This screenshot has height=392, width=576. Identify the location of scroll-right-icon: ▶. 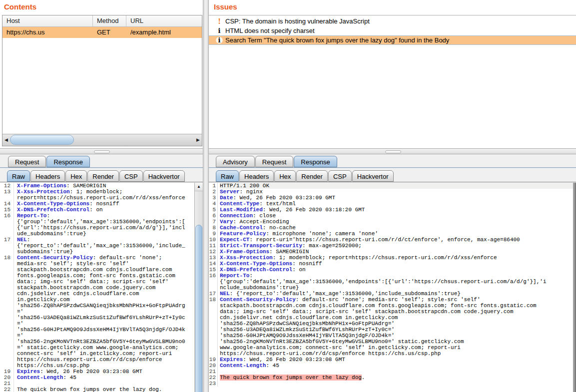
(198, 140).